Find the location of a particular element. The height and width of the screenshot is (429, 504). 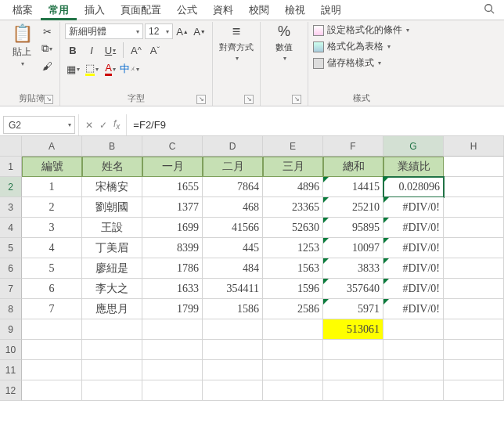

cell: 8399 is located at coordinates (172, 248).